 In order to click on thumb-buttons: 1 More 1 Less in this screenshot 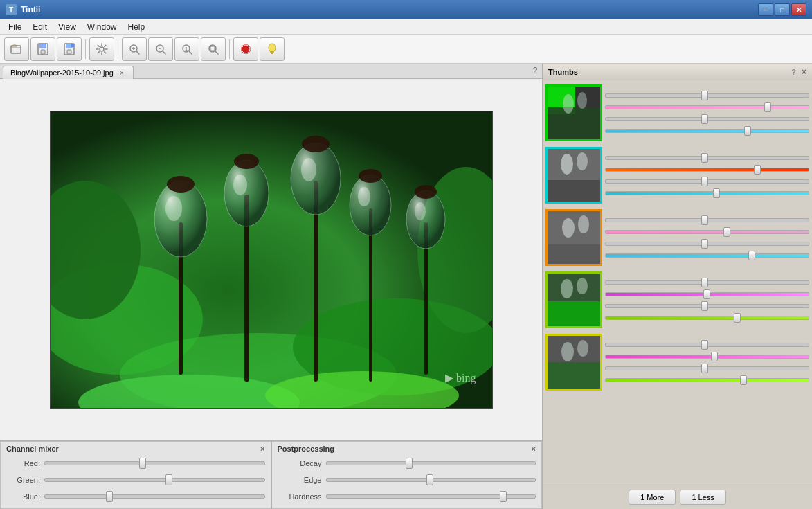, I will do `click(677, 497)`.